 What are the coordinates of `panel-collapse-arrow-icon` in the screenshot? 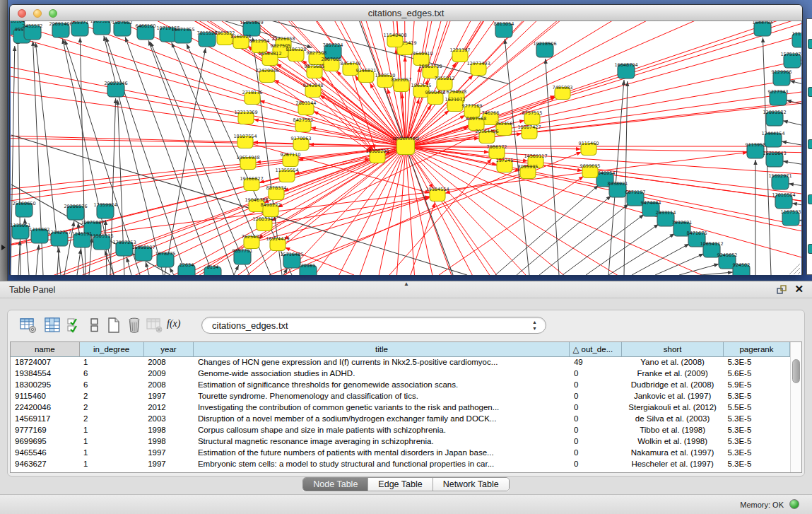 It's located at (4, 247).